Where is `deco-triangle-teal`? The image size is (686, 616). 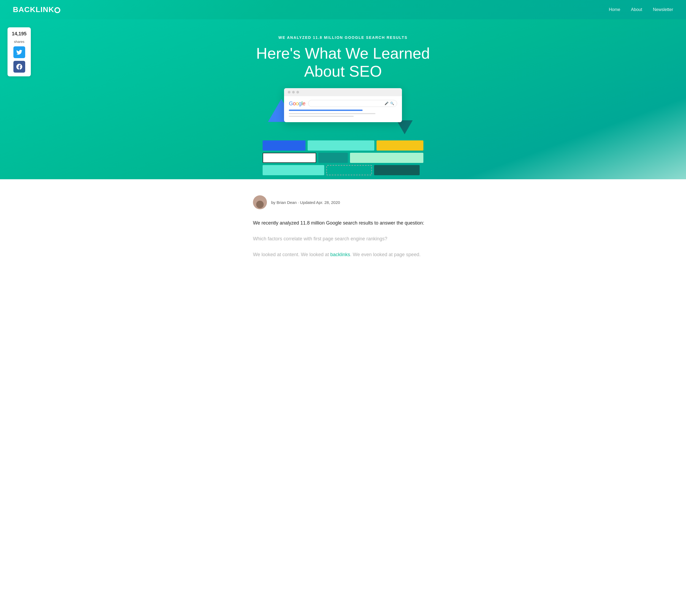 deco-triangle-teal is located at coordinates (405, 127).